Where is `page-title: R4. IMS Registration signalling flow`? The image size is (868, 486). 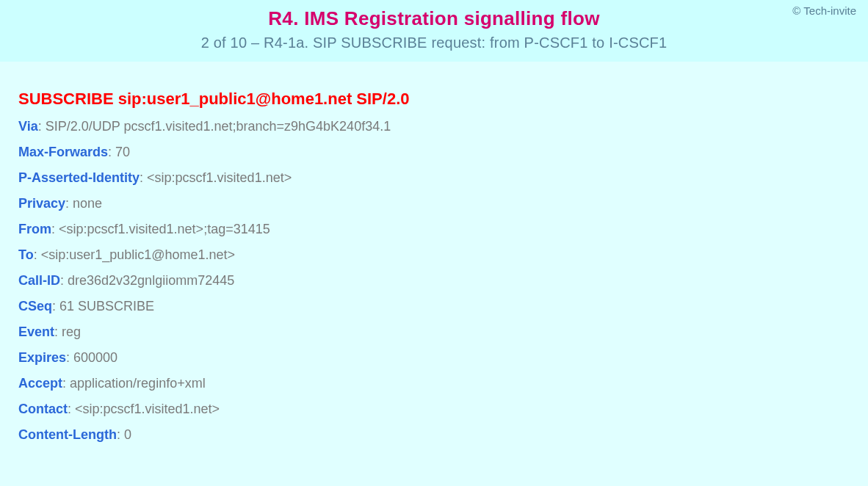 page-title: R4. IMS Registration signalling flow is located at coordinates (434, 19).